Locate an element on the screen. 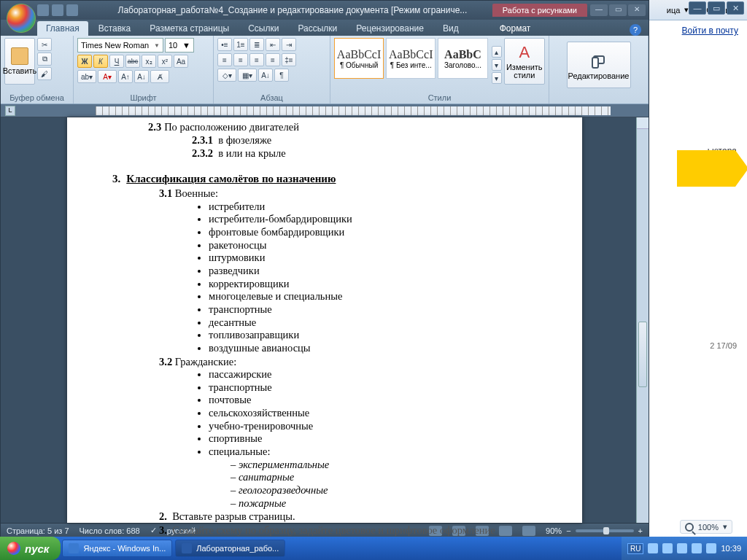 The height and width of the screenshot is (560, 747). numbering-button: 1≡ is located at coordinates (241, 44).